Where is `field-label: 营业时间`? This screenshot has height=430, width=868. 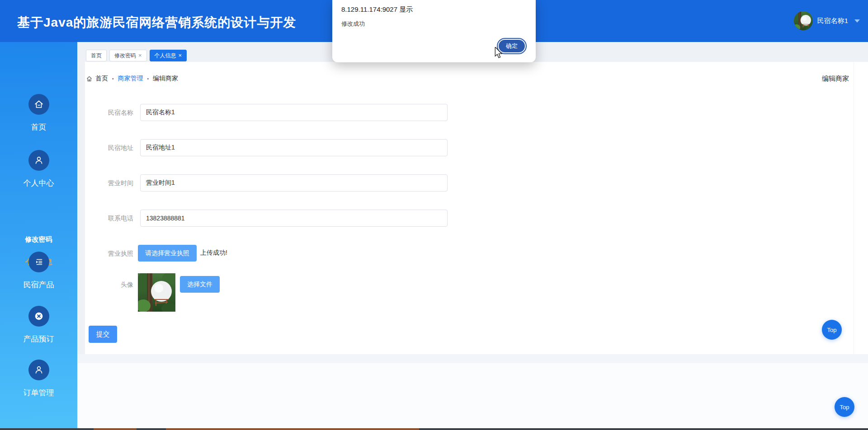 field-label: 营业时间 is located at coordinates (111, 183).